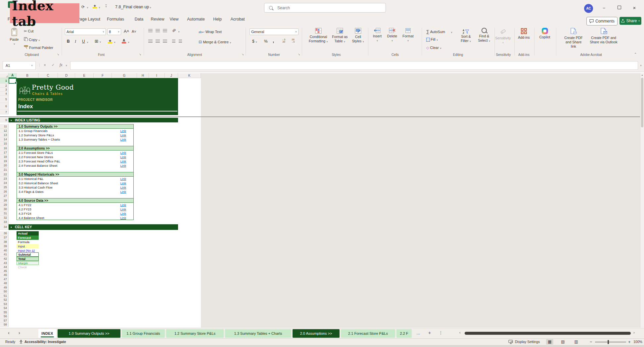 This screenshot has height=347, width=644. I want to click on close-button: ×, so click(634, 8).